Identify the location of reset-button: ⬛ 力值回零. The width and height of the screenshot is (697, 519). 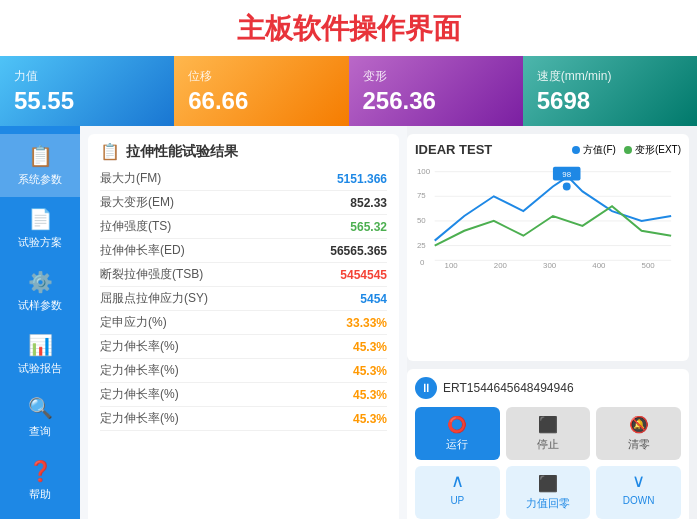
(548, 492).